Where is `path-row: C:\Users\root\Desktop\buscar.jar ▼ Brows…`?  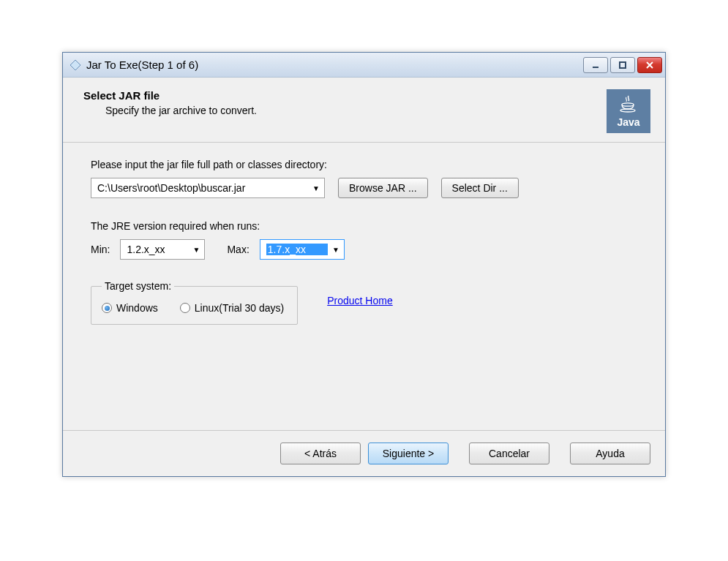 path-row: C:\Users\root\Desktop\buscar.jar ▼ Brows… is located at coordinates (364, 188).